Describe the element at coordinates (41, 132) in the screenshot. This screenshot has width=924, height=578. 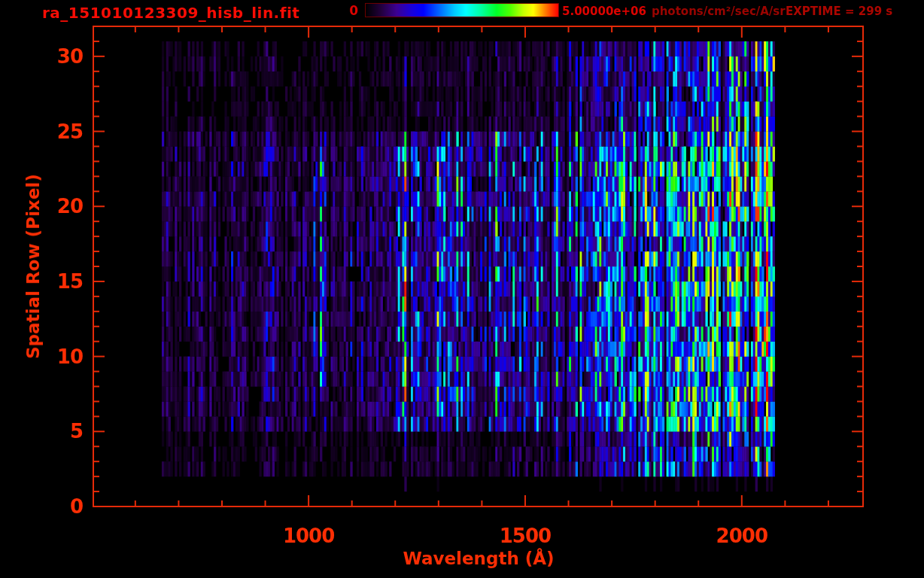
I see `y-tick-label: 25` at that location.